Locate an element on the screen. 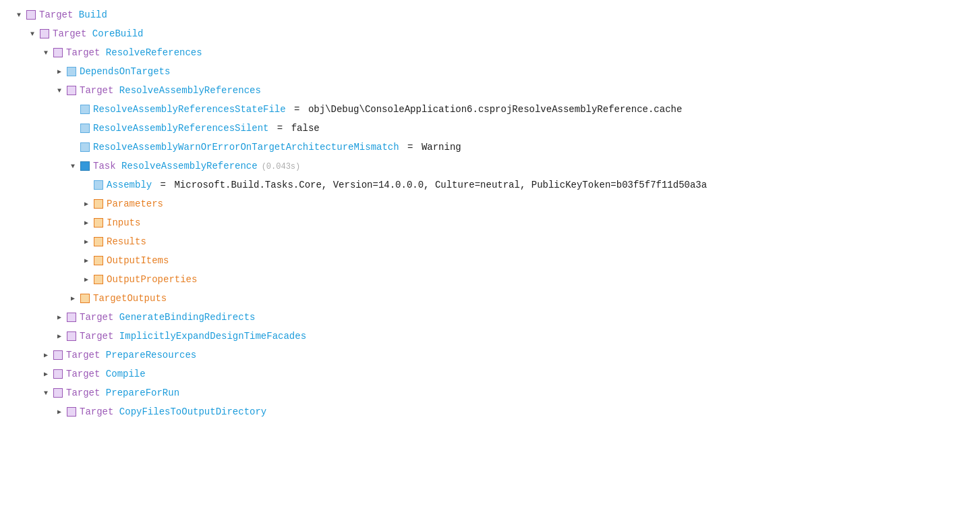 The width and height of the screenshot is (980, 507). tree-row-compile: Target Compile is located at coordinates (490, 374).